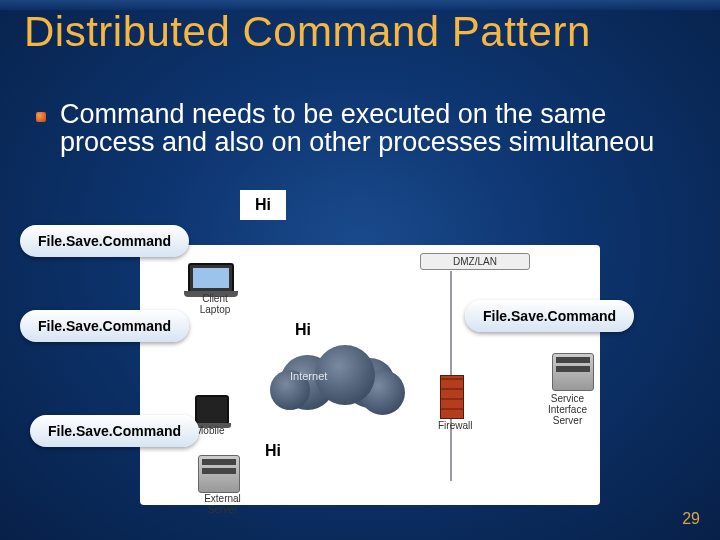  Describe the element at coordinates (263, 205) in the screenshot. I see `hi-popup-1: Hi` at that location.